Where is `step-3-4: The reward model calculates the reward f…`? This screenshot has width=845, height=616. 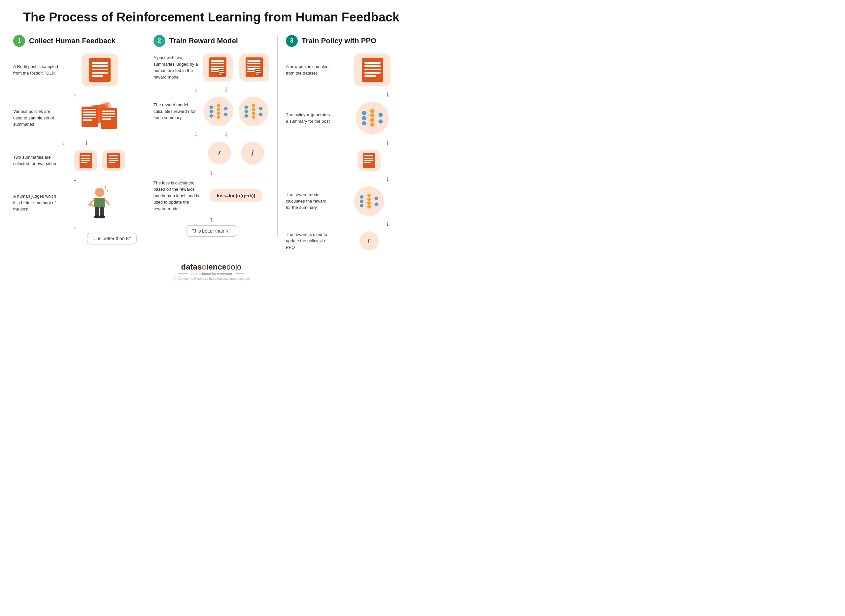
step-3-4: The reward model calculates the reward f… is located at coordinates (348, 201).